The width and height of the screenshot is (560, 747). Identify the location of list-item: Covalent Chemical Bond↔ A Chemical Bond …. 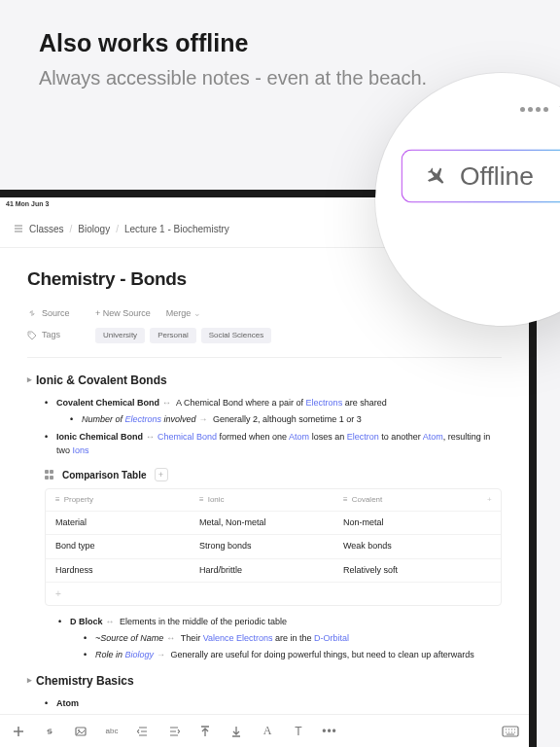
(273, 412).